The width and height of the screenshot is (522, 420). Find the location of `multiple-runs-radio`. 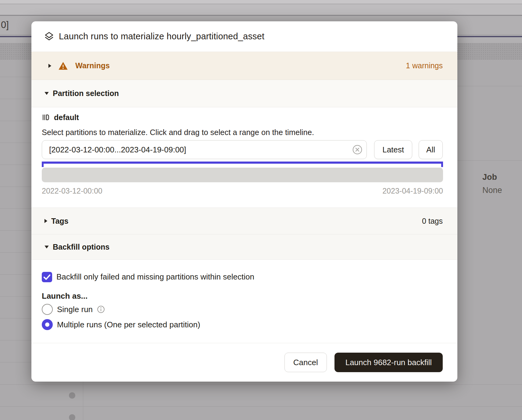

multiple-runs-radio is located at coordinates (47, 325).